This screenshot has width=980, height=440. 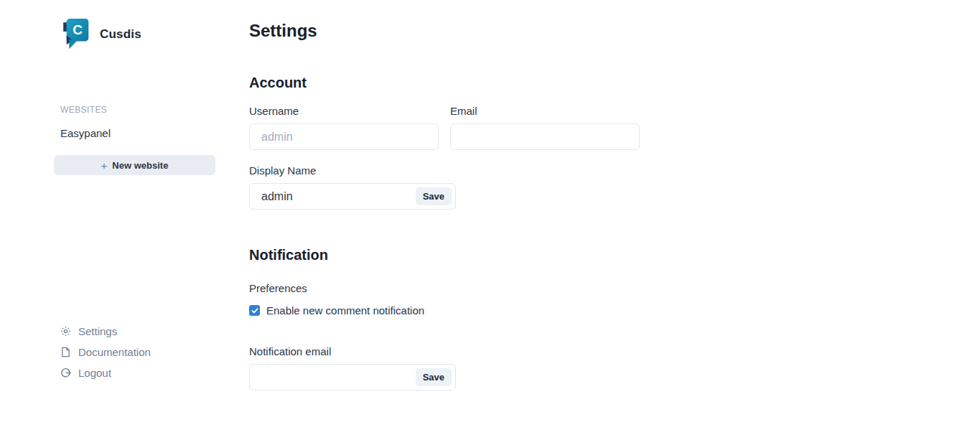 I want to click on notification-email-save-button: Save, so click(x=434, y=378).